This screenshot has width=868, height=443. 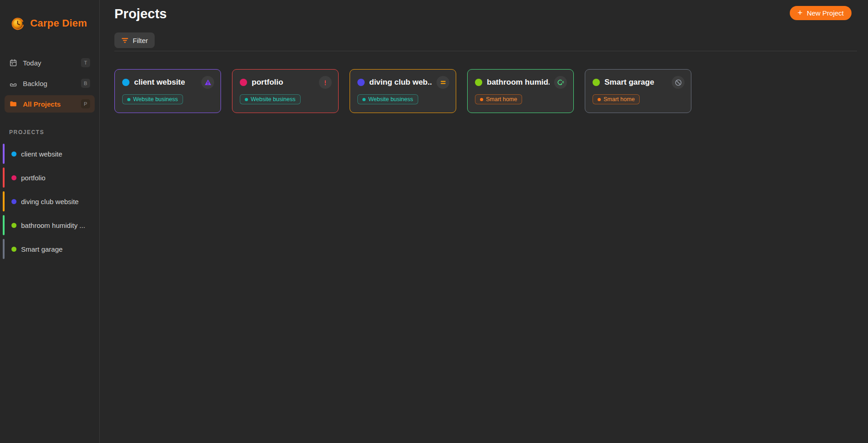 I want to click on calendar-icon, so click(x=13, y=63).